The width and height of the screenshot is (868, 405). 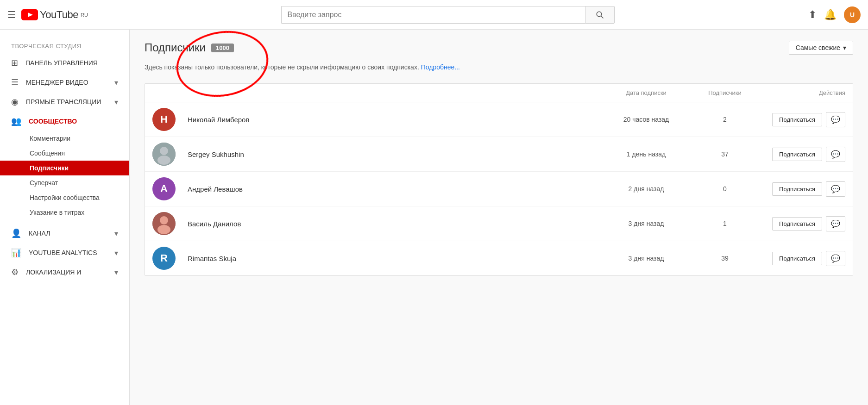 What do you see at coordinates (63, 102) in the screenshot?
I see `sidebar-label-live: ПРЯМЫЕ ТРАНСЛЯЦИИ` at bounding box center [63, 102].